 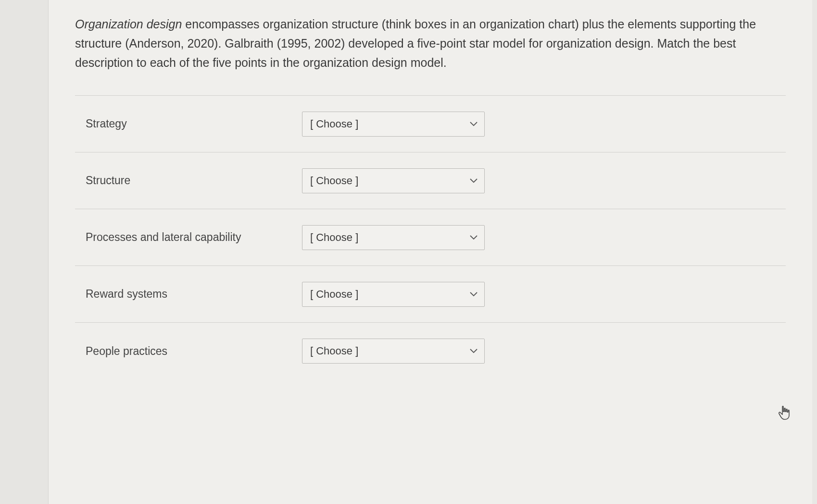 I want to click on match-label: Strategy, so click(x=194, y=124).